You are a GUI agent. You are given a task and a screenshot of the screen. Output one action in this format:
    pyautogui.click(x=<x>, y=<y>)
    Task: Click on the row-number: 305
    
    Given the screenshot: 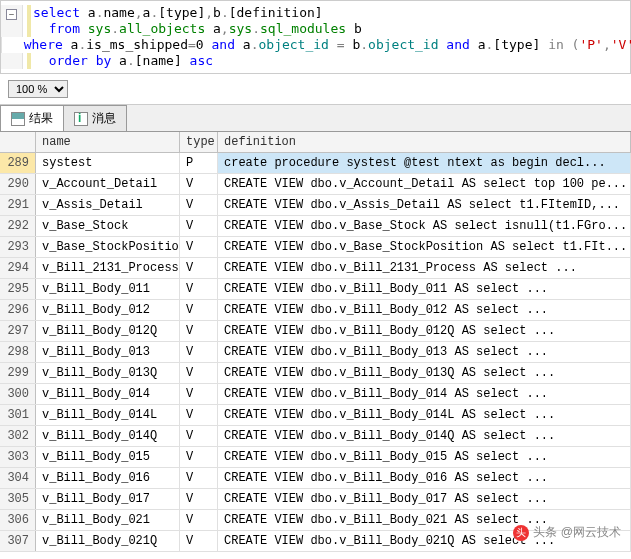 What is the action you would take?
    pyautogui.click(x=18, y=499)
    